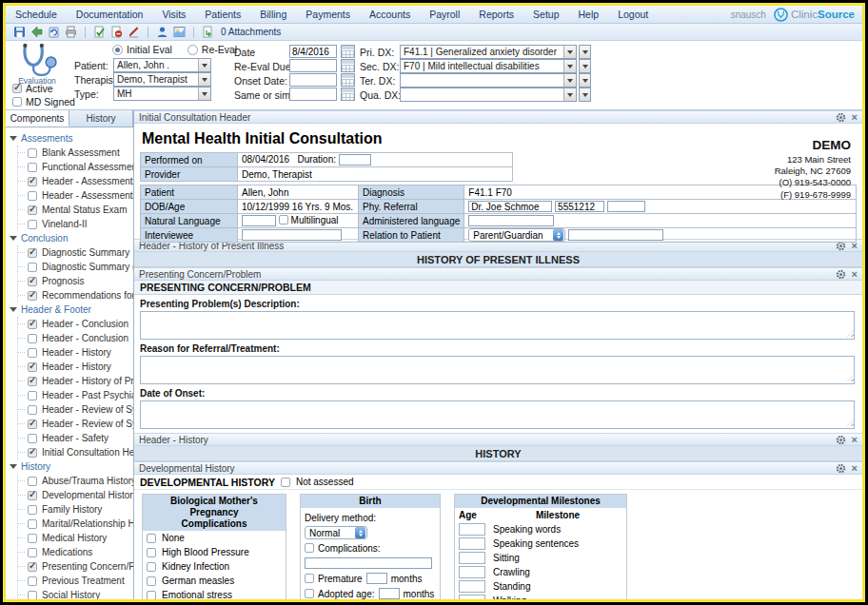 This screenshot has height=605, width=868. Describe the element at coordinates (76, 453) in the screenshot. I see `tree-item: Initial Consultation Header` at that location.